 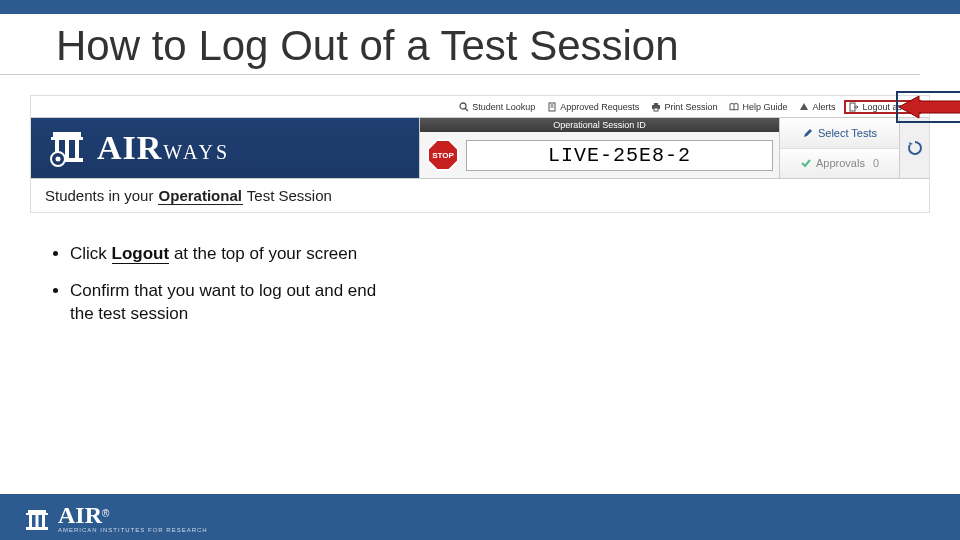 I want to click on banner-row: AIR WAYS Operational Session ID STOP LIV…, so click(x=480, y=148).